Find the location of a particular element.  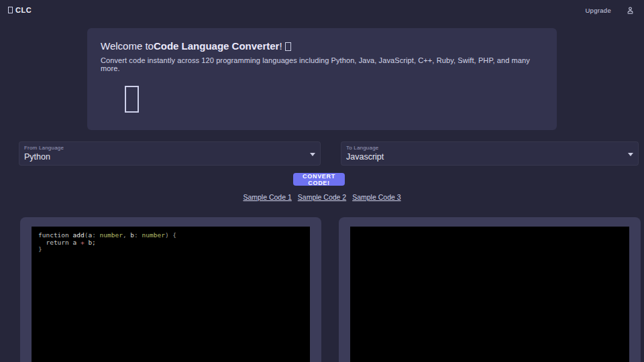

app-logo: CLC is located at coordinates (20, 10).